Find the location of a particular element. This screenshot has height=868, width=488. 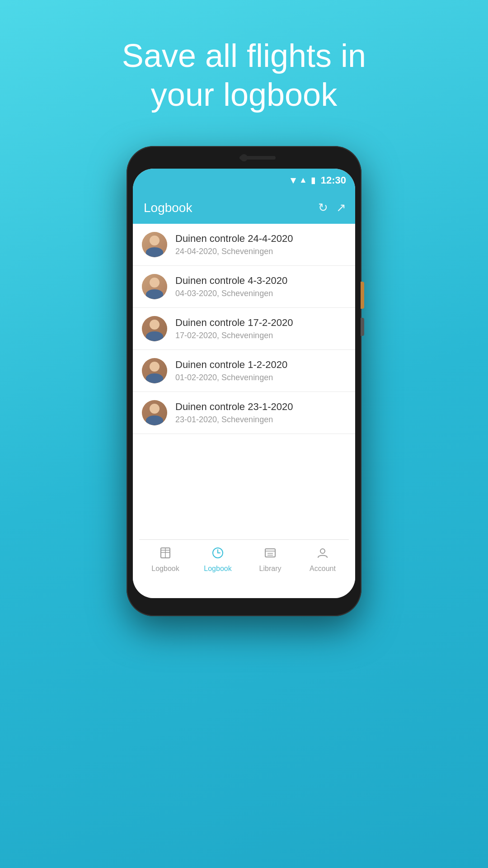

signal-icon: ▲ is located at coordinates (303, 180).